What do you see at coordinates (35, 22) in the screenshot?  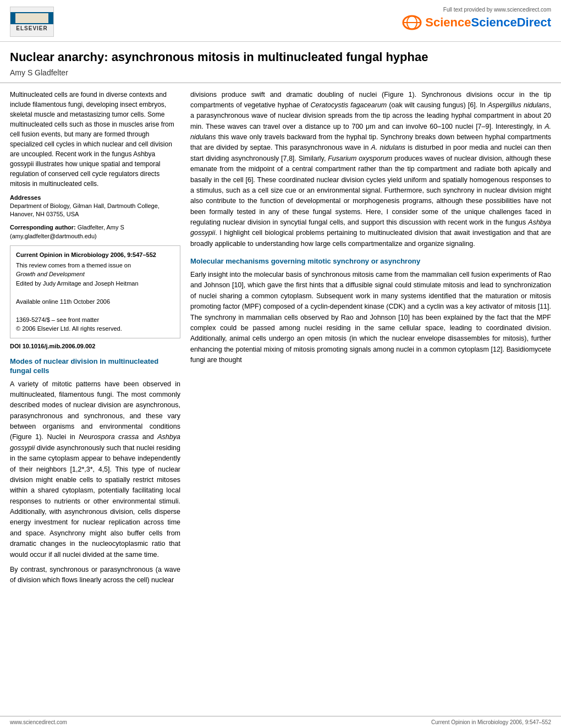 I see `elsevier-logo: ELSEVIER` at bounding box center [35, 22].